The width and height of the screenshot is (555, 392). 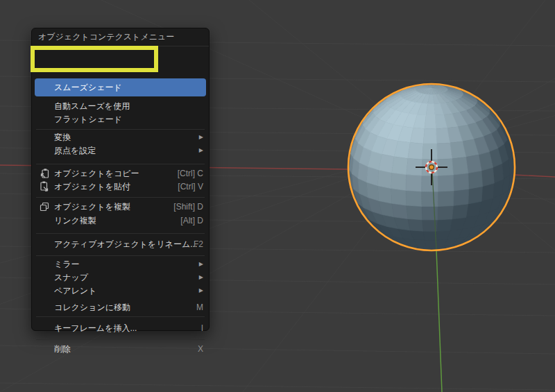 What do you see at coordinates (121, 37) in the screenshot?
I see `context-menu-title: オブジェクトコンテクストメニュー` at bounding box center [121, 37].